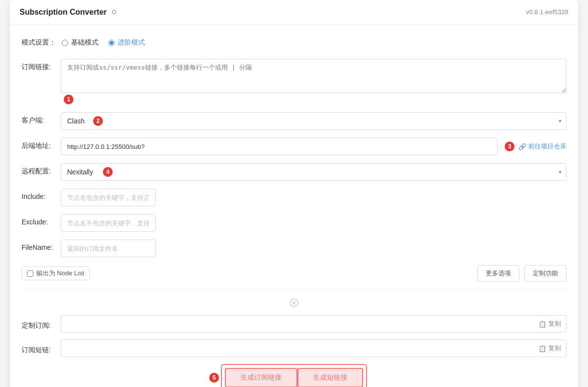 Image resolution: width=588 pixels, height=387 pixels. I want to click on include-row: Include:, so click(294, 197).